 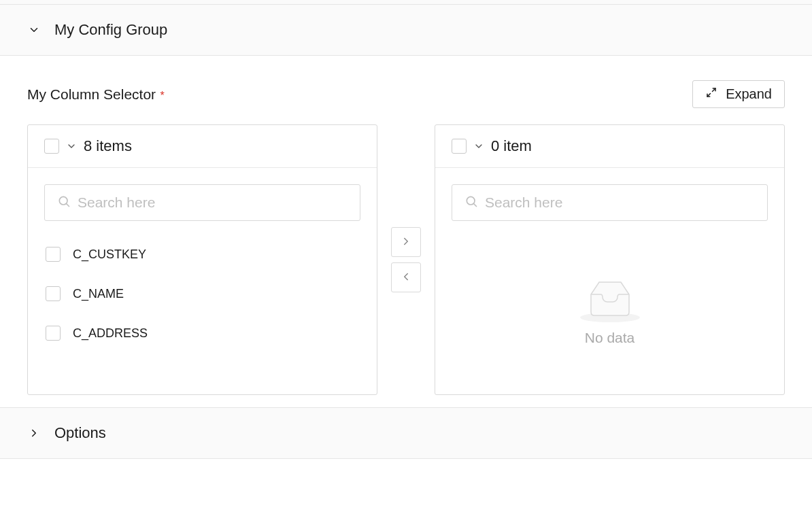 What do you see at coordinates (109, 254) in the screenshot?
I see `item-label: C_CUSTKEY` at bounding box center [109, 254].